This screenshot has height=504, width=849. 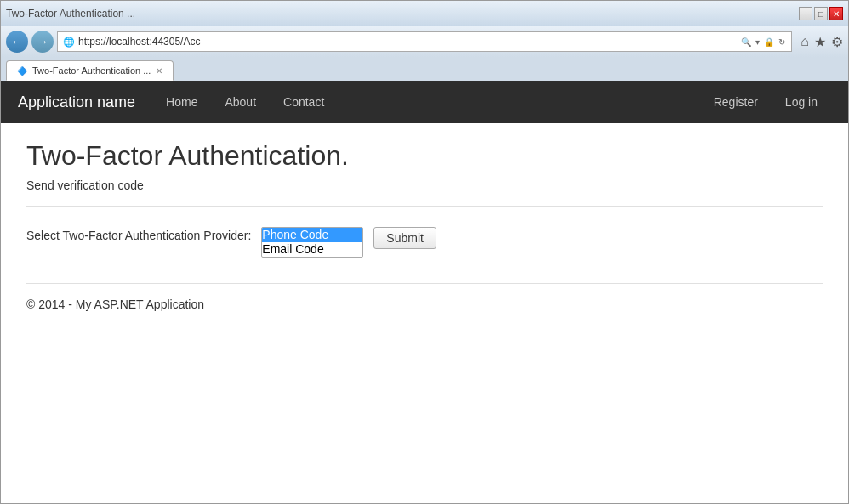 I want to click on dropdown-icon: ▾, so click(x=757, y=42).